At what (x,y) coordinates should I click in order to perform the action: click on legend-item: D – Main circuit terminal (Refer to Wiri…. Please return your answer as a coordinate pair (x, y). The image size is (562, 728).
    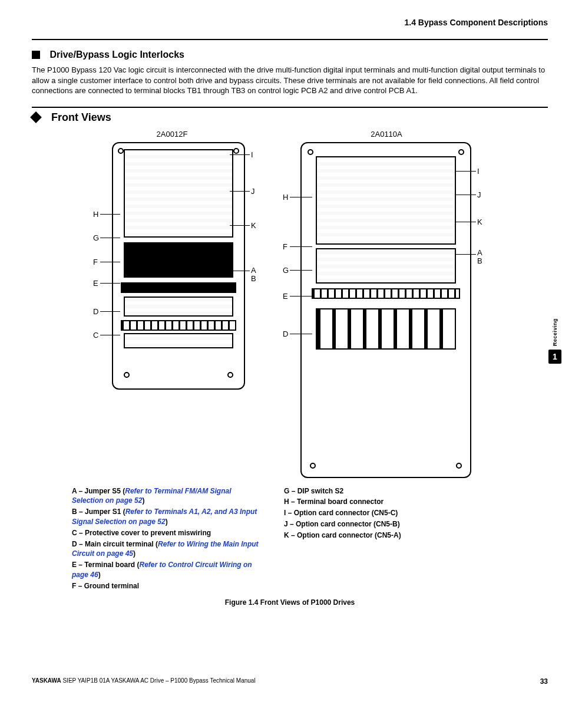
    Looking at the image, I should click on (166, 549).